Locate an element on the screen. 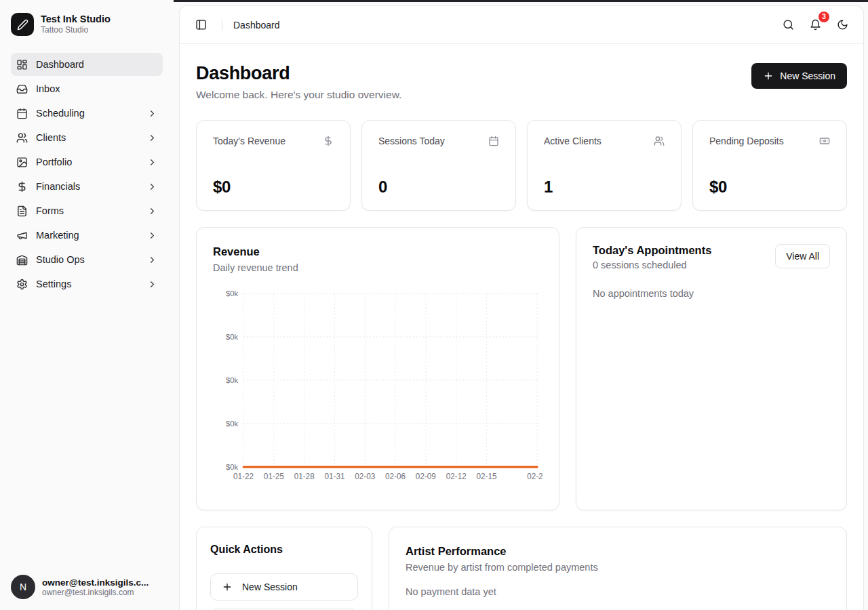  studio-logo is located at coordinates (22, 24).